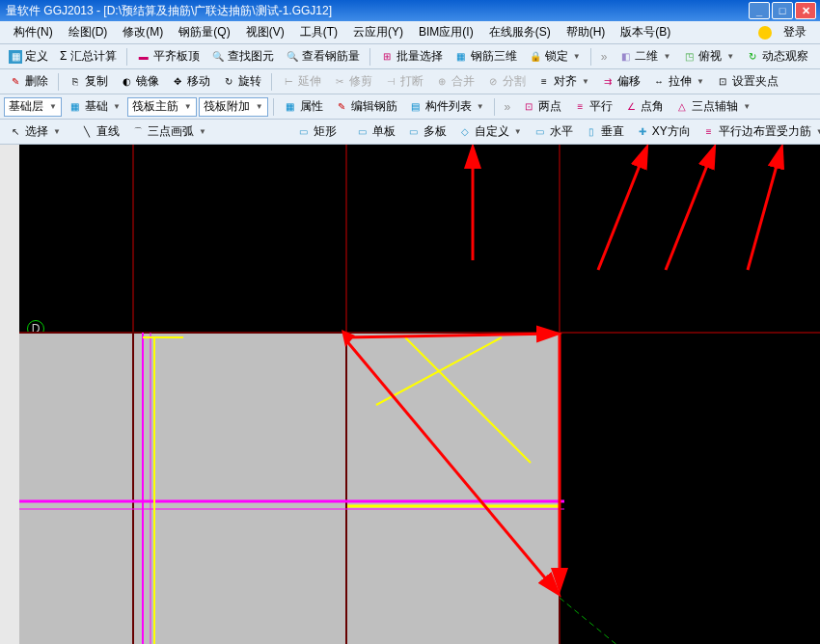  Describe the element at coordinates (353, 81) in the screenshot. I see `trim-button: ✂修剪` at that location.